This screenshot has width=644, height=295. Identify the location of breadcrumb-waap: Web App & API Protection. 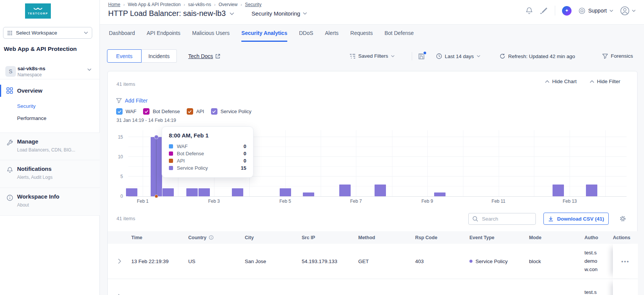
(154, 5).